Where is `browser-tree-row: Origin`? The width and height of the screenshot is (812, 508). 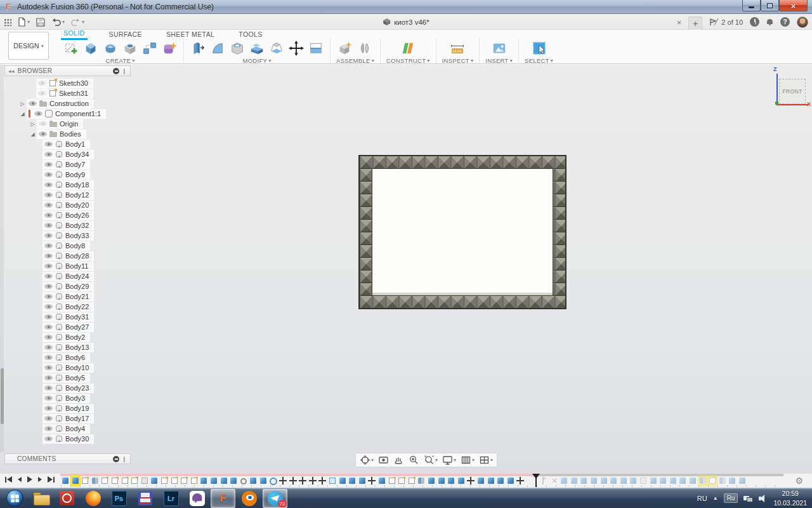 browser-tree-row: Origin is located at coordinates (67, 124).